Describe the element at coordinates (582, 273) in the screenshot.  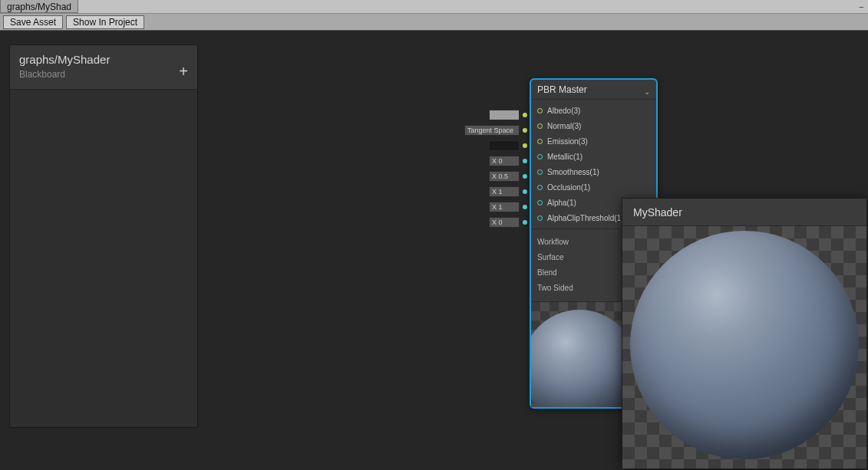
I see `property-label: Blend` at that location.